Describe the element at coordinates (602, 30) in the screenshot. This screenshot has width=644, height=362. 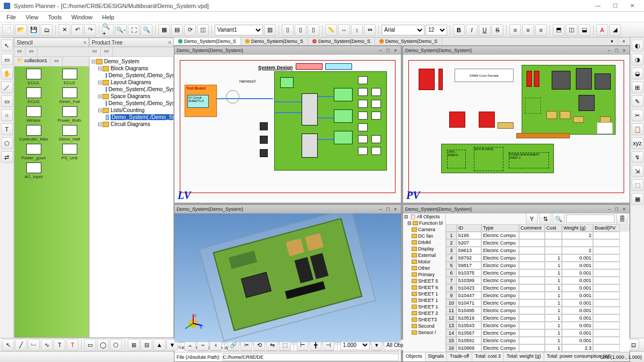
I see `fontcolor-button: A` at that location.